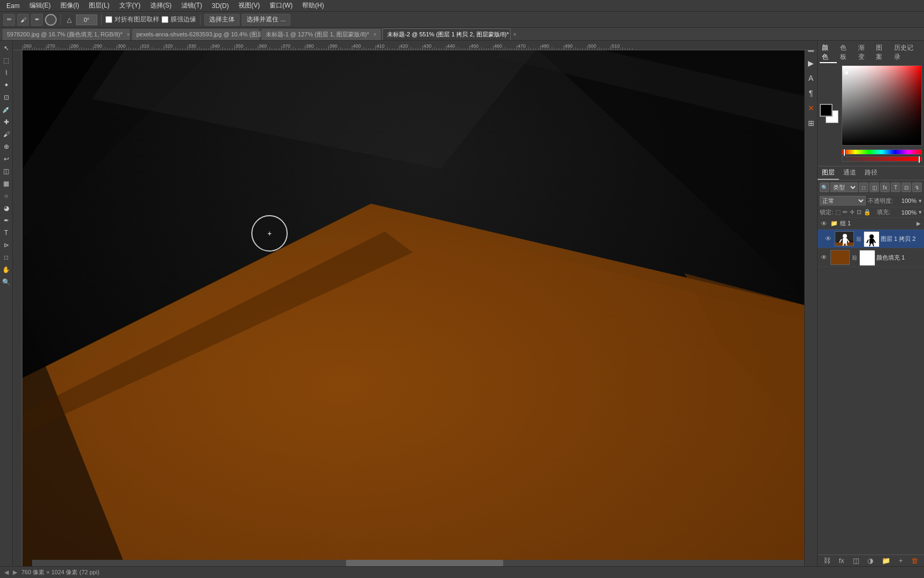  What do you see at coordinates (850, 173) in the screenshot?
I see `layers-tab-channels: 通道` at bounding box center [850, 173].